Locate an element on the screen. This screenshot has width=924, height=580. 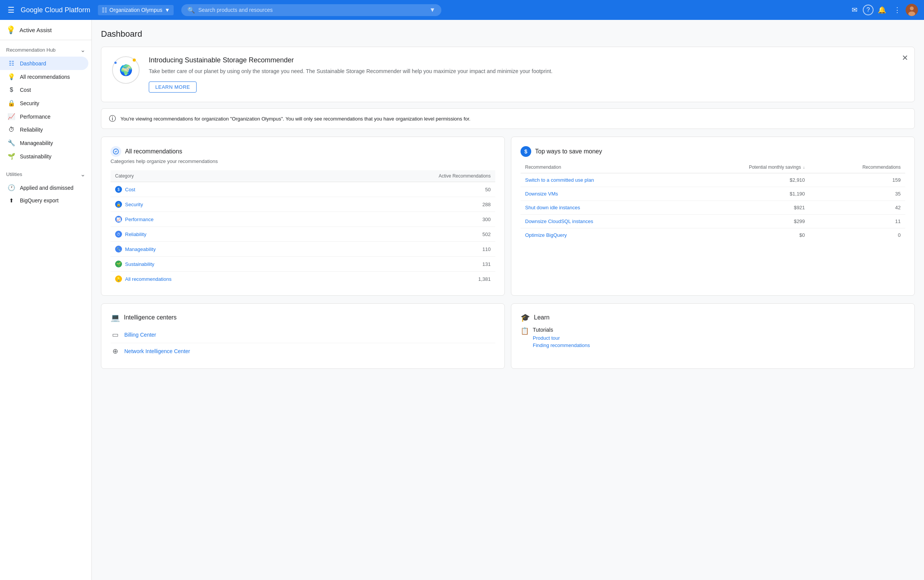
network-label: Network Intelligence Center is located at coordinates (157, 351).